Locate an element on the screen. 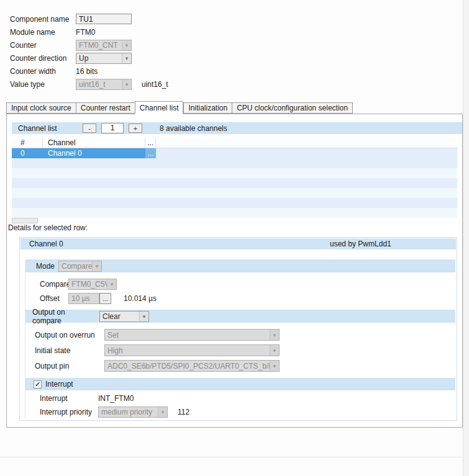 This screenshot has width=469, height=476. details-caption: Details for selected row: is located at coordinates (48, 228).